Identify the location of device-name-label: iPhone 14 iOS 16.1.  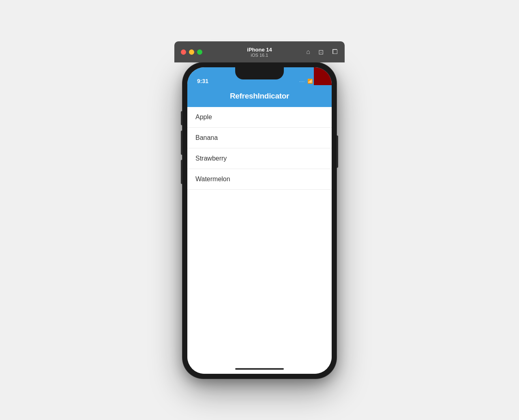
(260, 52).